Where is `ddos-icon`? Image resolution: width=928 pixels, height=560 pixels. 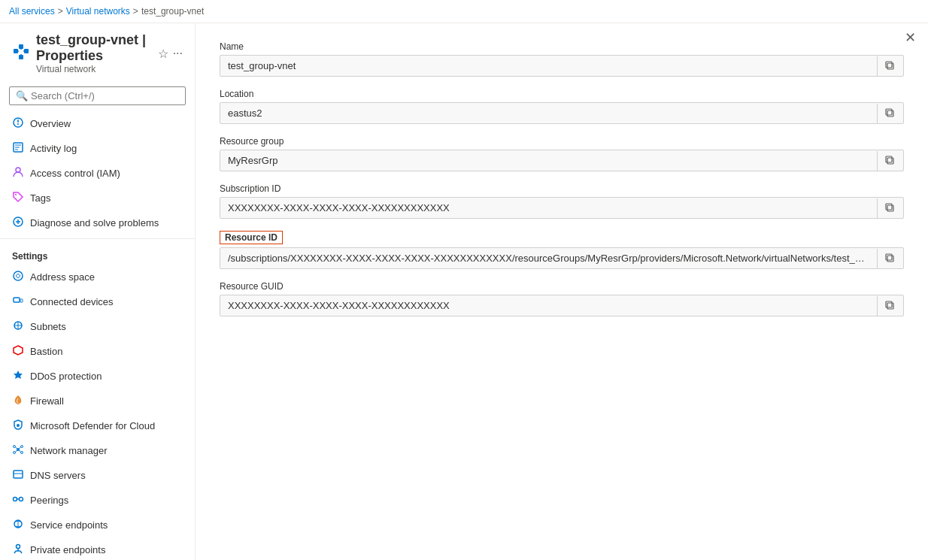
ddos-icon is located at coordinates (18, 376).